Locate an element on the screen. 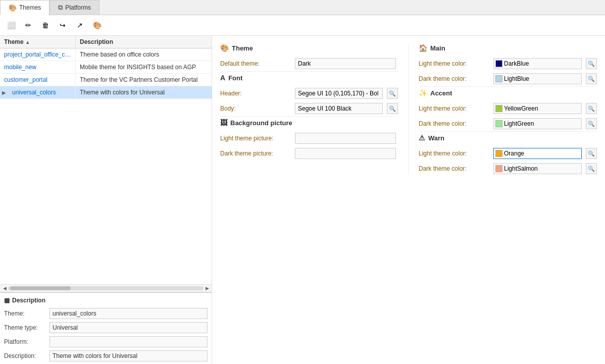  light-bg-label: Light theme picture: is located at coordinates (256, 138).